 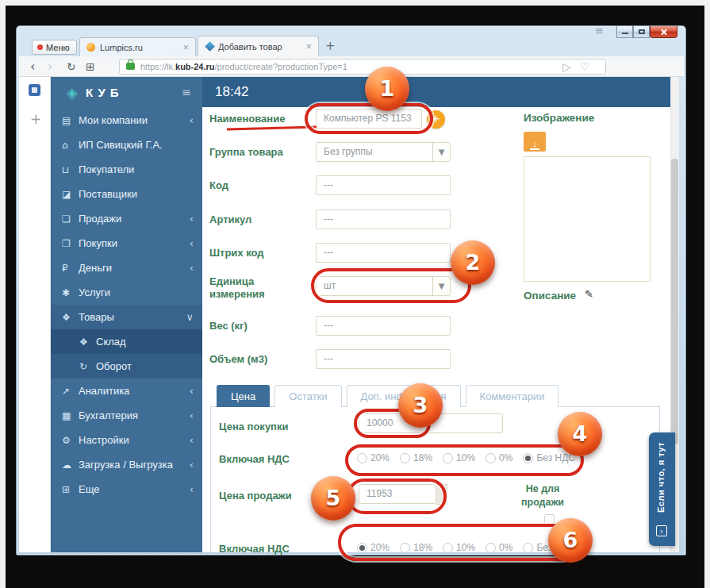 What do you see at coordinates (387, 89) in the screenshot?
I see `annotation-badge-1: 1` at bounding box center [387, 89].